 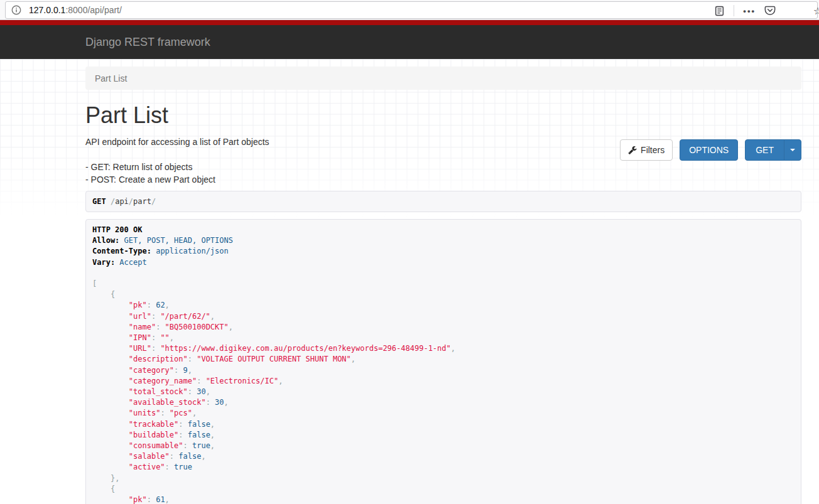 What do you see at coordinates (773, 150) in the screenshot?
I see `get-split-button: GET` at bounding box center [773, 150].